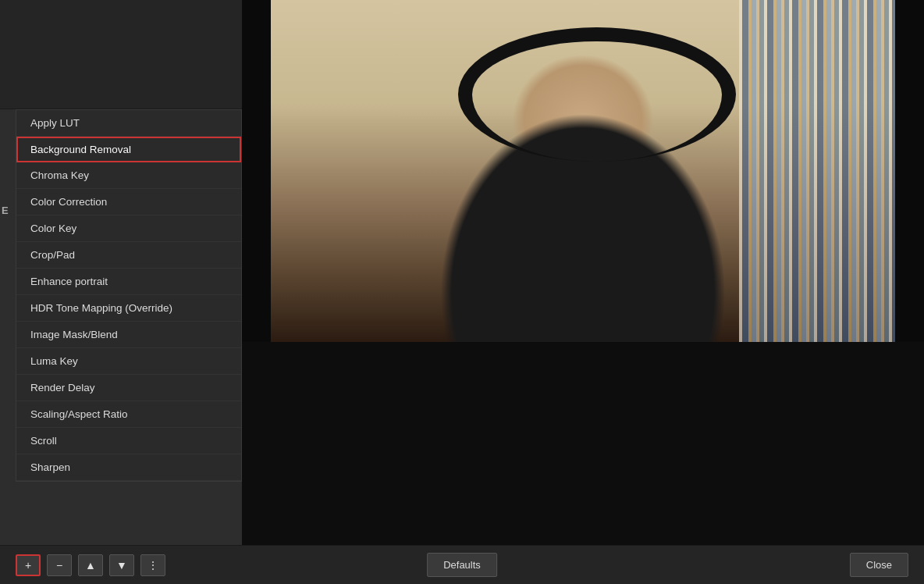 The width and height of the screenshot is (924, 584). What do you see at coordinates (5, 211) in the screenshot?
I see `edge-label: E` at bounding box center [5, 211].